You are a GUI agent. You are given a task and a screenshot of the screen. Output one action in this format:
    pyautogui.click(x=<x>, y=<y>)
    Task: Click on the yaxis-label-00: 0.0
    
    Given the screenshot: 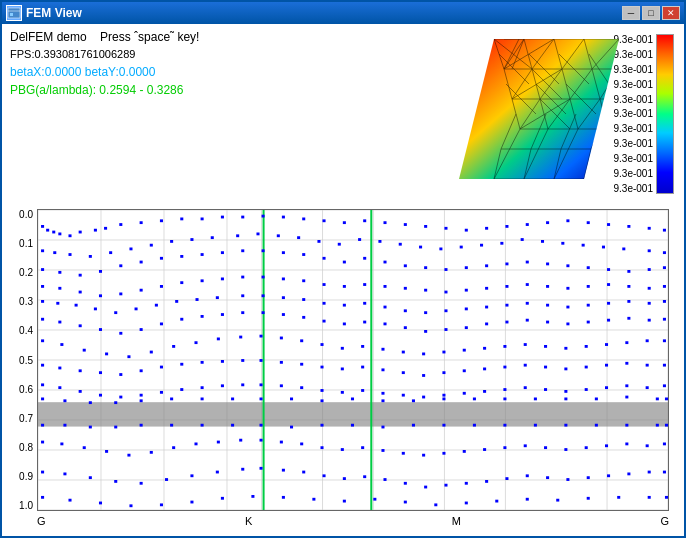 What is the action you would take?
    pyautogui.click(x=21, y=214)
    